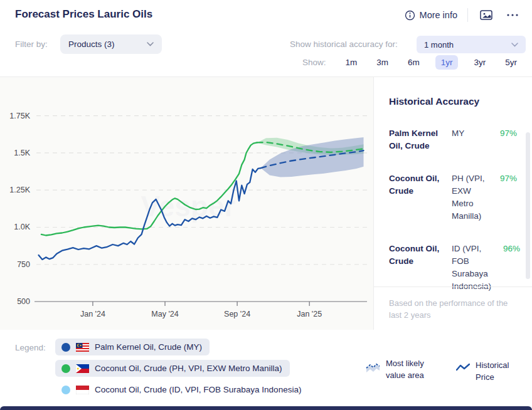 The width and height of the screenshot is (532, 410). What do you see at coordinates (486, 371) in the screenshot?
I see `historical-price-legend: Historical Price` at bounding box center [486, 371].